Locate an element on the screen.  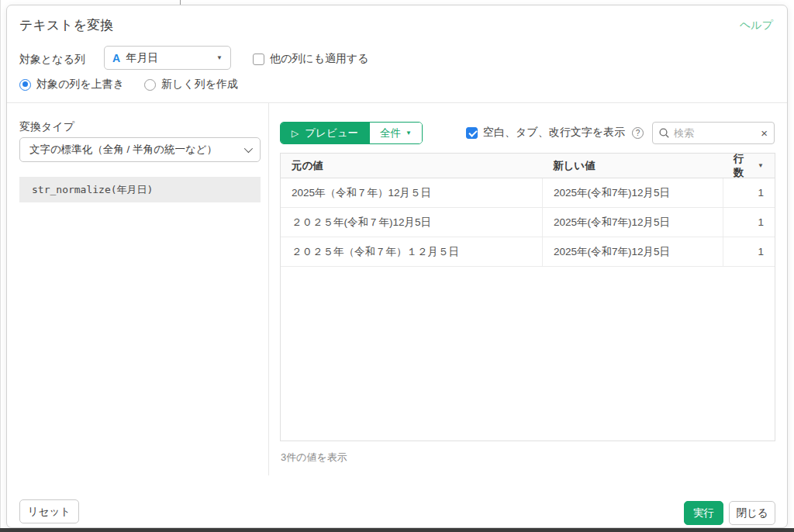
play-icon: ▷ is located at coordinates (295, 133).